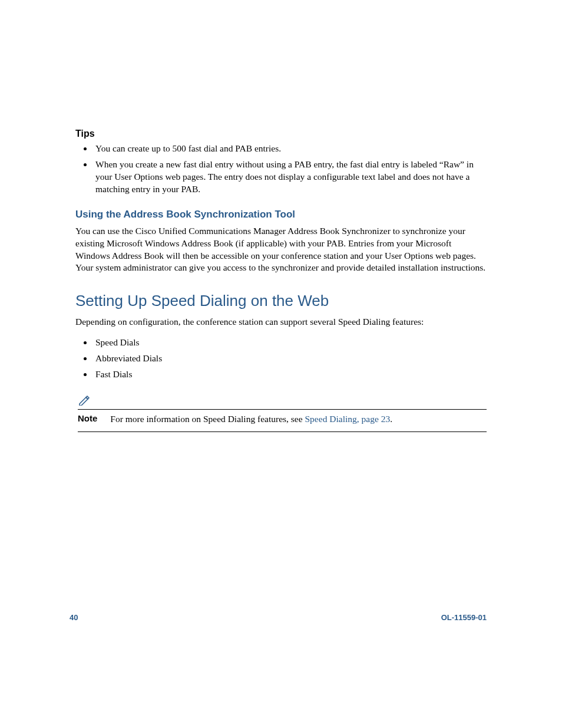 Image resolution: width=562 pixels, height=728 pixels. I want to click on body-paragraph: You can use the Cisco Unified Communicat…, so click(281, 250).